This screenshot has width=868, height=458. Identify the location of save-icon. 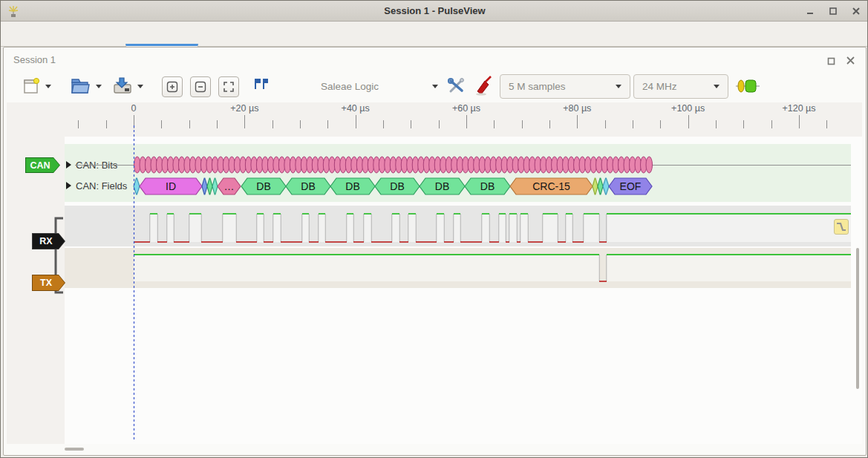
(123, 86).